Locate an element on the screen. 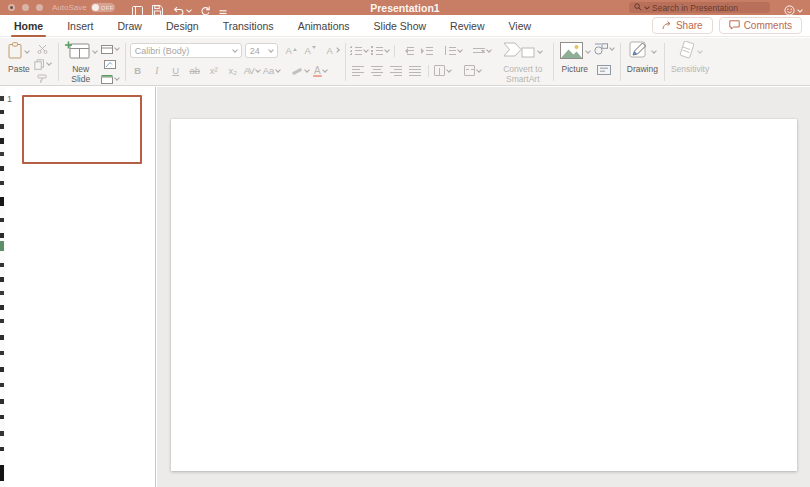 The image size is (810, 487). font-name-value: Calibri (Body) is located at coordinates (162, 51).